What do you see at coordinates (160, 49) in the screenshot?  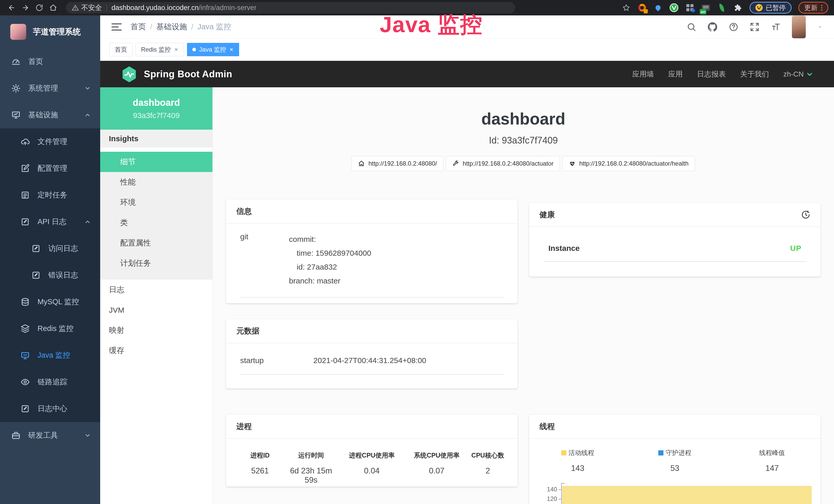 I see `tab-redis-monitor: Redis 监控` at bounding box center [160, 49].